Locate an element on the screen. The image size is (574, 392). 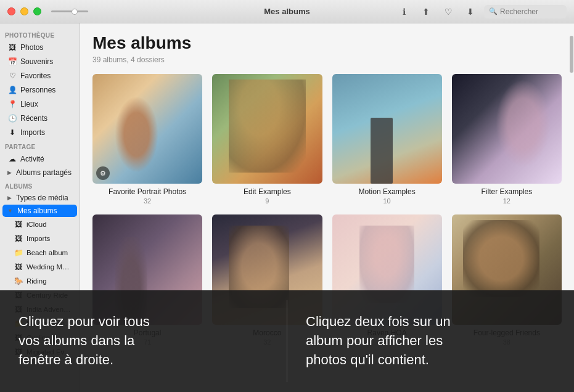
riding-icon: 🐎 is located at coordinates (18, 281).